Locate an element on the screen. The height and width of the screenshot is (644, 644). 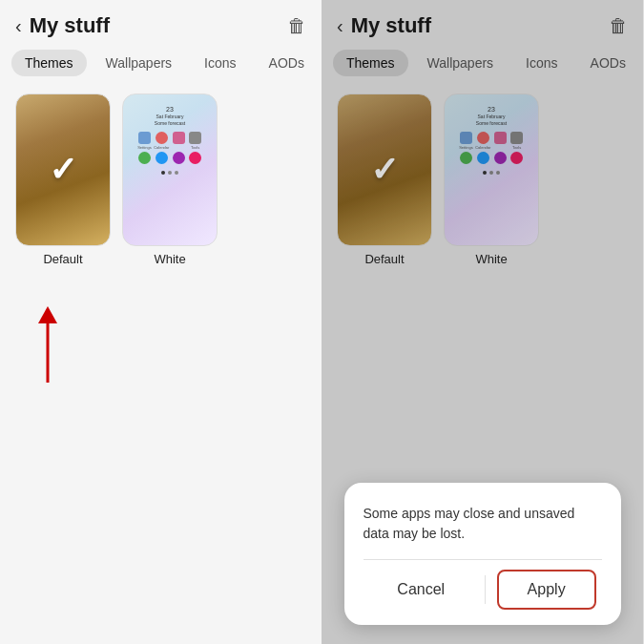
cancel-button: Cancel is located at coordinates (421, 590).